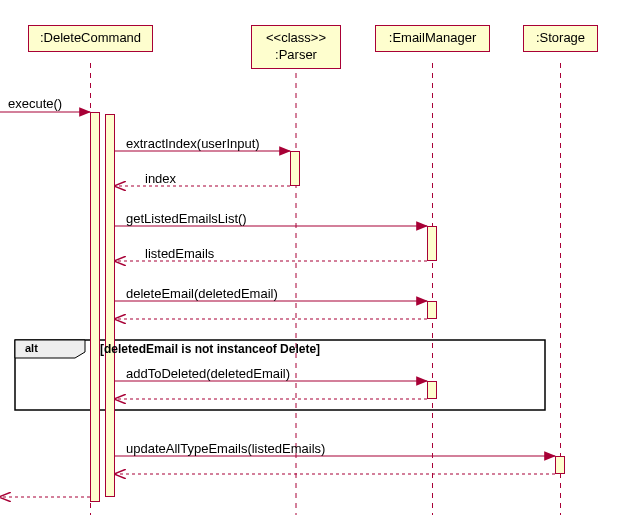 Image resolution: width=623 pixels, height=520 pixels. I want to click on alt-guard: [deletedEmail is not instanceof Delete], so click(210, 349).